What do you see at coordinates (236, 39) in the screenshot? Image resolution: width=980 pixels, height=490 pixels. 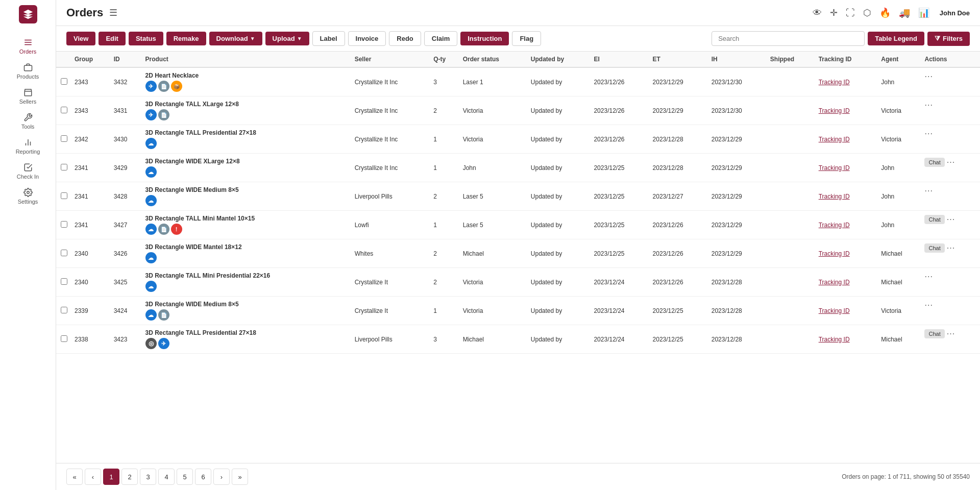 I see `download-button: Download ▼` at bounding box center [236, 39].